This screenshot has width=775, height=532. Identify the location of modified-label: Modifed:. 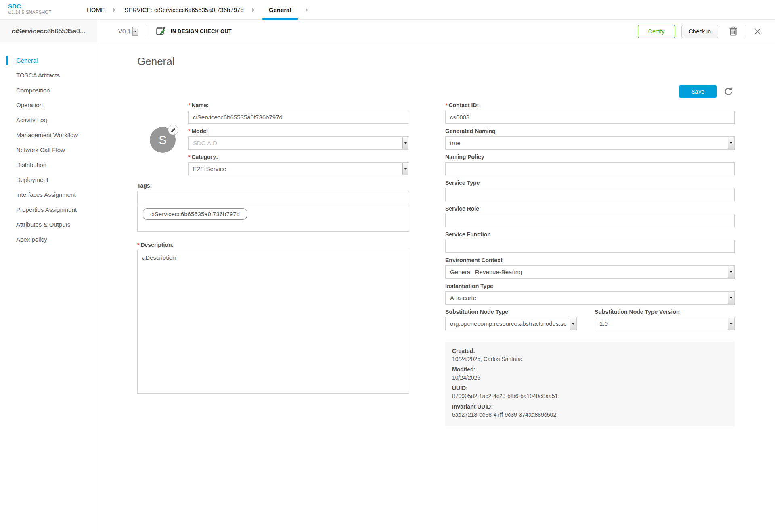
(589, 369).